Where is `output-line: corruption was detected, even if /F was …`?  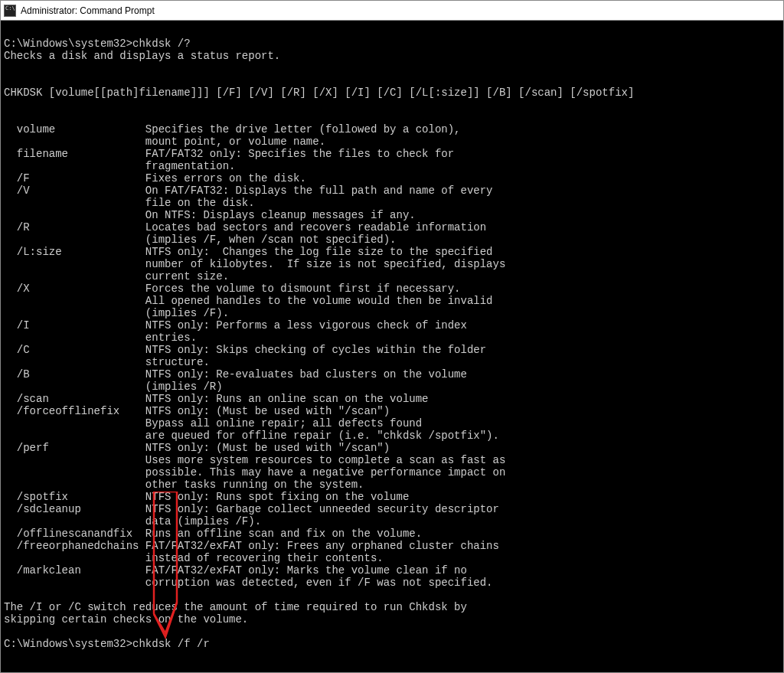 output-line: corruption was detected, even if /F was … is located at coordinates (248, 583).